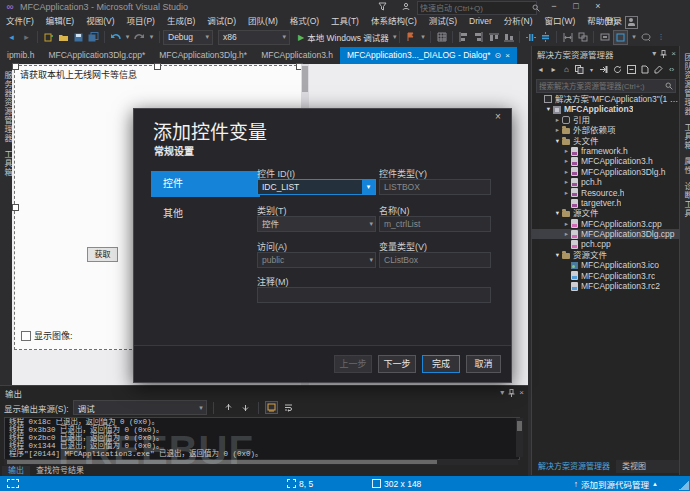 This screenshot has width=690, height=491. Describe the element at coordinates (441, 364) in the screenshot. I see `finish-button: 完成` at that location.